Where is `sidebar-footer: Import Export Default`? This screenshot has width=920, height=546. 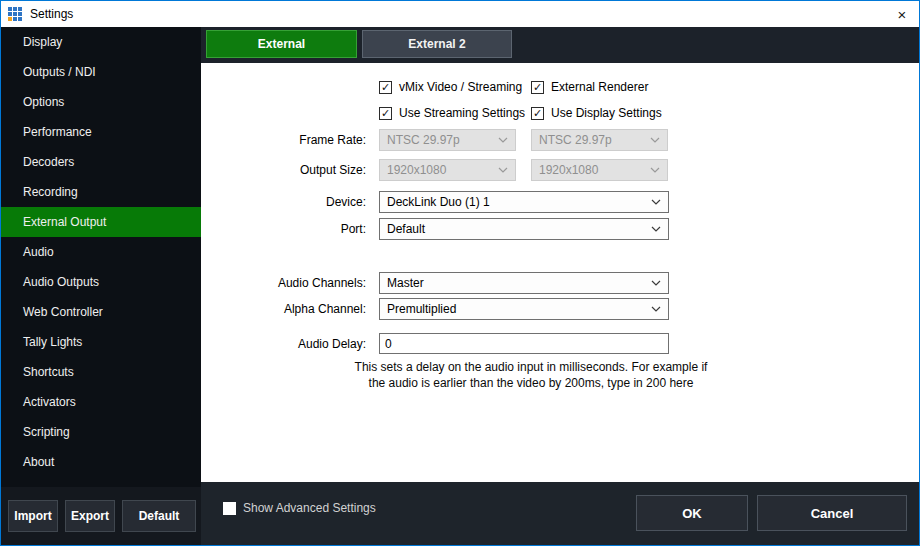 sidebar-footer: Import Export Default is located at coordinates (101, 516).